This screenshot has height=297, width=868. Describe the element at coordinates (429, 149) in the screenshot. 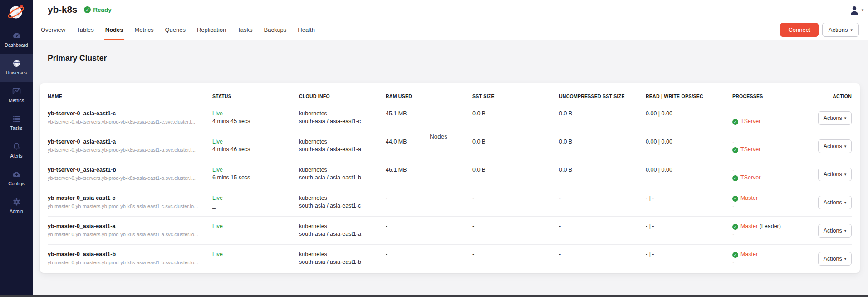

I see `node-ram: 44.0 MB` at that location.